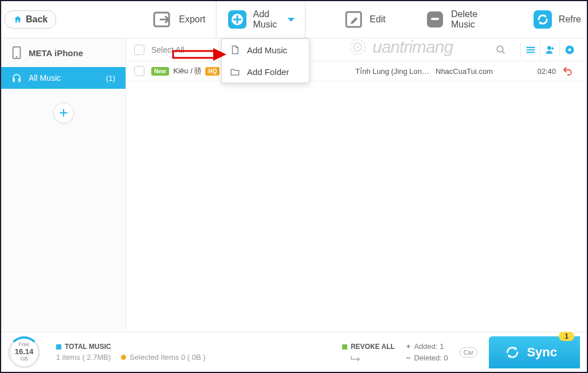 This screenshot has height=373, width=588. What do you see at coordinates (265, 50) in the screenshot?
I see `dropdown-add-music: Add Music` at bounding box center [265, 50].